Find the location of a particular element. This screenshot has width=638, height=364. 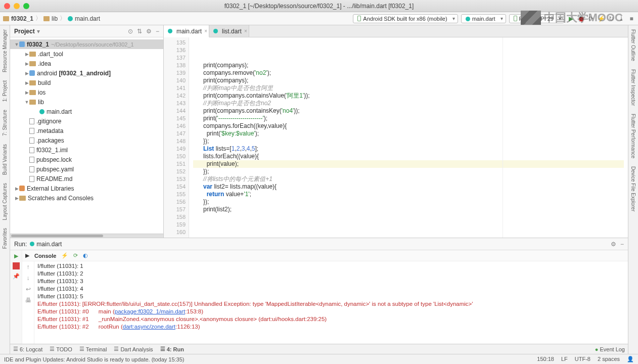

tree-item: README.md is located at coordinates (87, 179).